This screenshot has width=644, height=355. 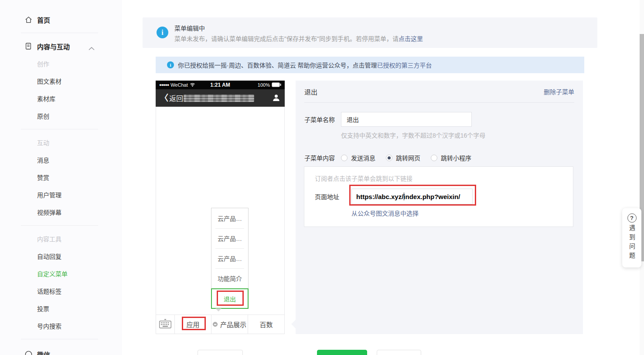 What do you see at coordinates (220, 207) in the screenshot?
I see `phone-preview: ●●●●● WeChat 1:21 AM 100% 〈返回 云产品…` at bounding box center [220, 207].